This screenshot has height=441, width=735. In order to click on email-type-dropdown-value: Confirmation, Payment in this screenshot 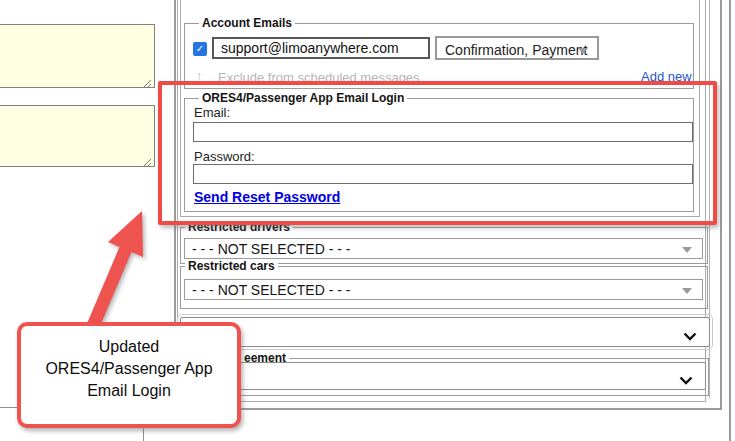, I will do `click(516, 50)`.